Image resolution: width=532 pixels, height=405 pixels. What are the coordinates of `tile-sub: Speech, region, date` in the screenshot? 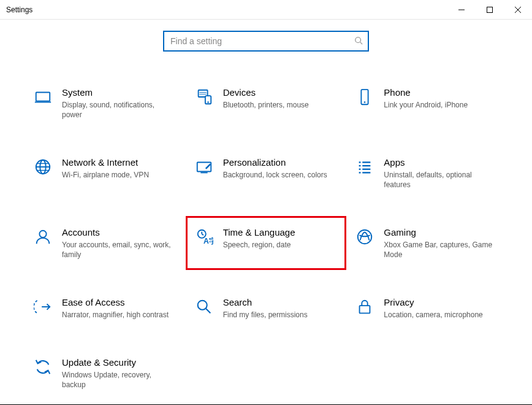 It's located at (259, 245).